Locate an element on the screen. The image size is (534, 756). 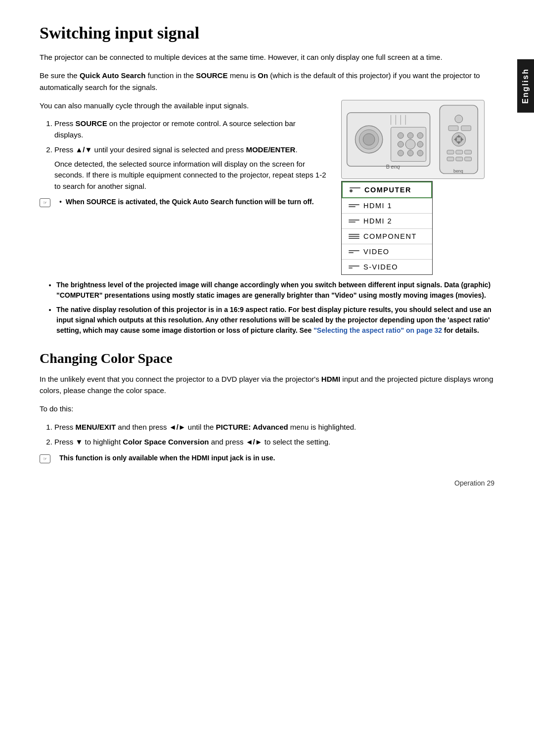
hdmi1-label: HDMI 1 is located at coordinates (378, 206).